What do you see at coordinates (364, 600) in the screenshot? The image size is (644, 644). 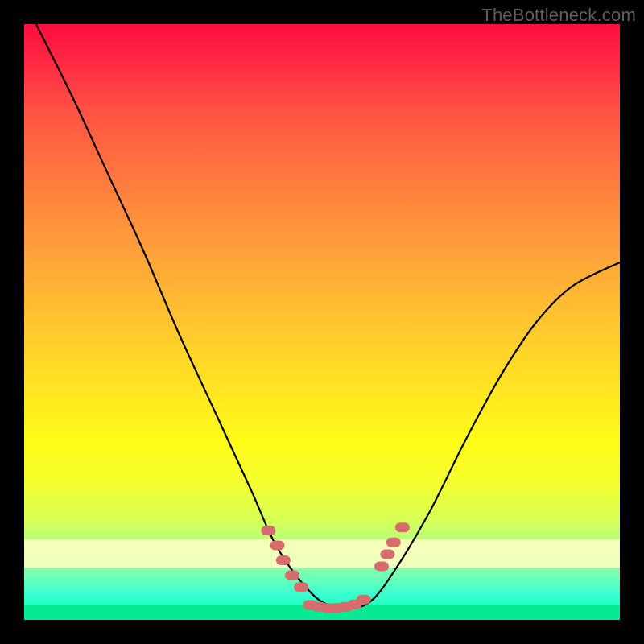 I see `marker-valley-floor` at bounding box center [364, 600].